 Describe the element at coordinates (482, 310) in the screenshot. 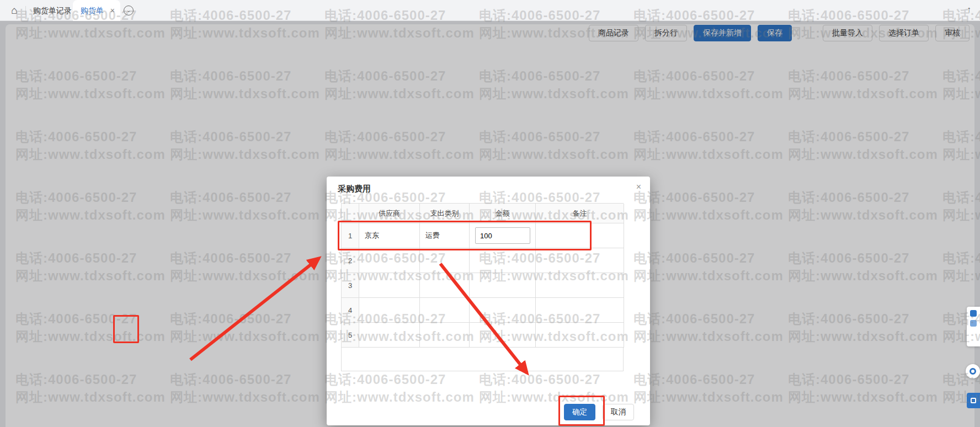

I see `fee-row: 4` at that location.